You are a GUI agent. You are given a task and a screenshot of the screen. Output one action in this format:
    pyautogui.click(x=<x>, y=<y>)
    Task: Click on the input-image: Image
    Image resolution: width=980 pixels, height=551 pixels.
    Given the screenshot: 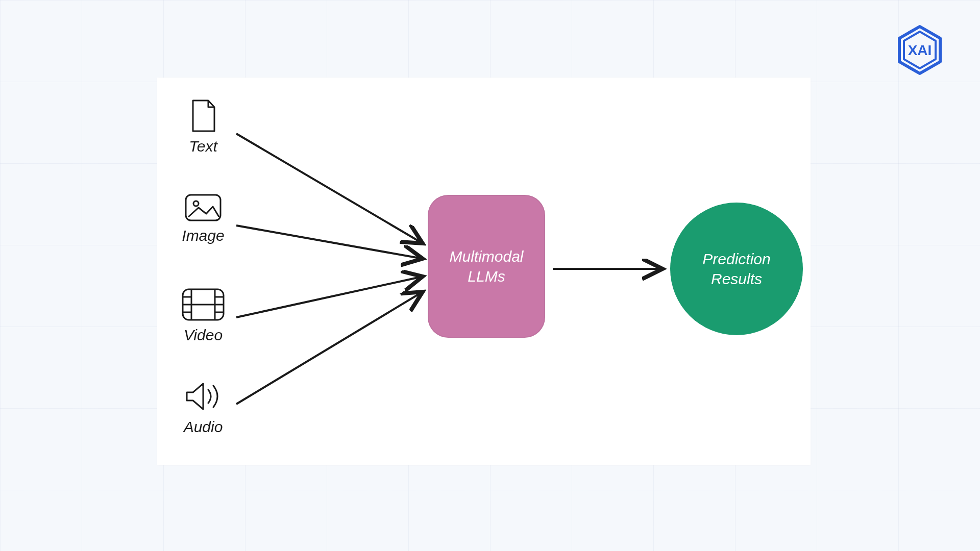 What is the action you would take?
    pyautogui.click(x=203, y=218)
    